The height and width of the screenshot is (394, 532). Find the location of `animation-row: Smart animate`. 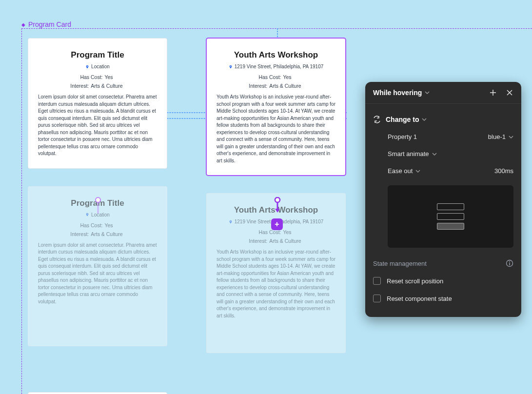

animation-row: Smart animate is located at coordinates (443, 154).